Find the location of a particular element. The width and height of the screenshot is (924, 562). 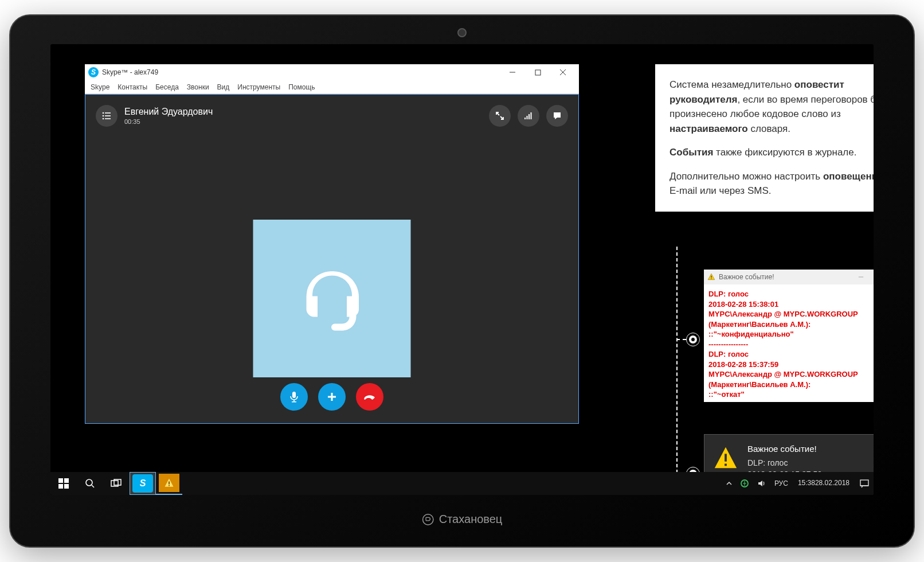

mute-button is located at coordinates (294, 397).